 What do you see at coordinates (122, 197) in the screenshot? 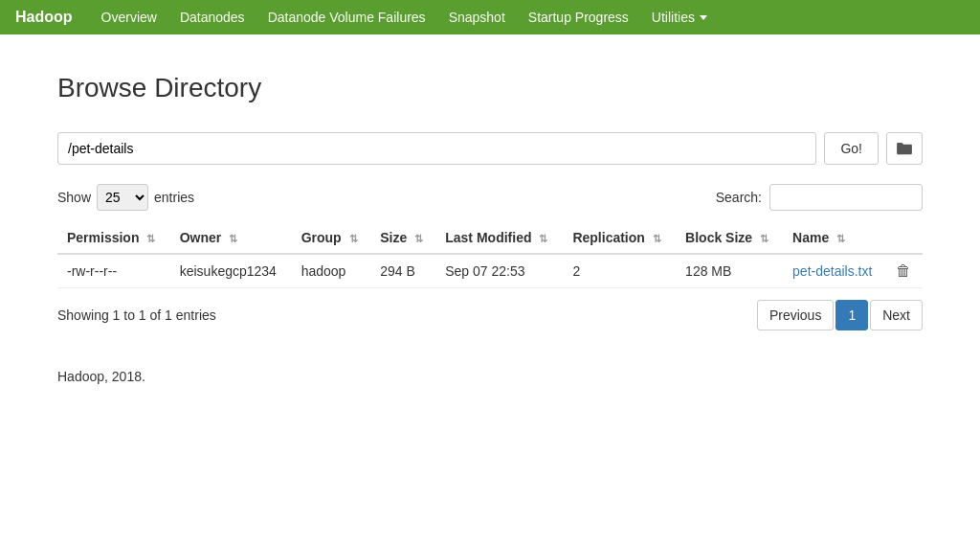
I see `entries-select: 10 25 50 100` at bounding box center [122, 197].